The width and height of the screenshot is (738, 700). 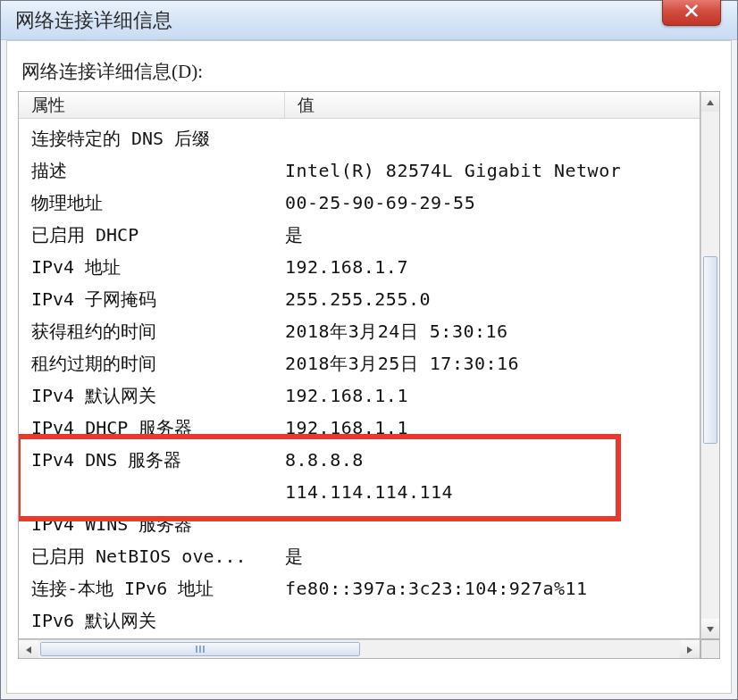 What do you see at coordinates (710, 102) in the screenshot?
I see `chevron-up-icon` at bounding box center [710, 102].